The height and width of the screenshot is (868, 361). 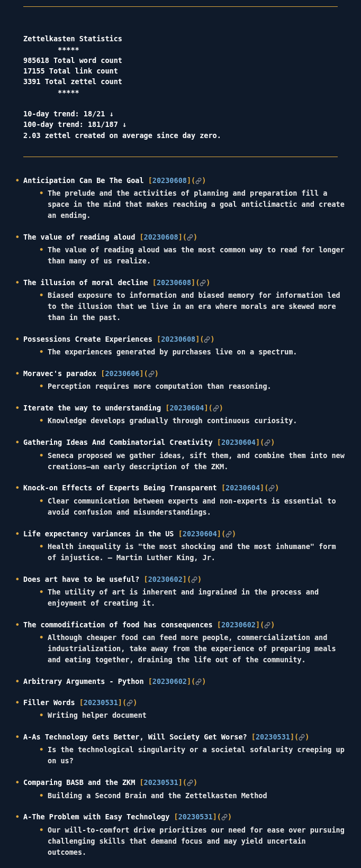 I want to click on entry-title: Moravec's paradox, so click(x=60, y=373).